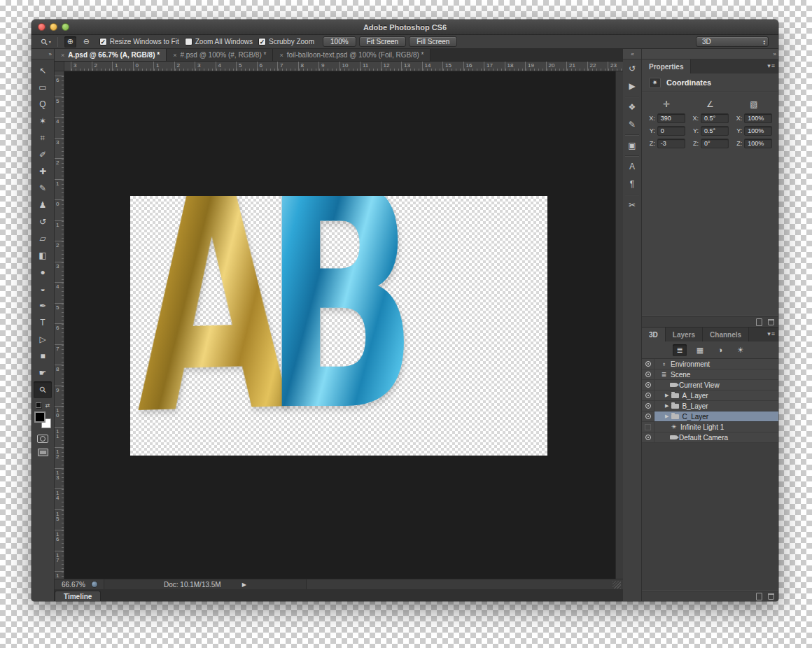 This screenshot has width=812, height=648. Describe the element at coordinates (87, 42) in the screenshot. I see `zoom-out-mode-button: ⊖` at that location.